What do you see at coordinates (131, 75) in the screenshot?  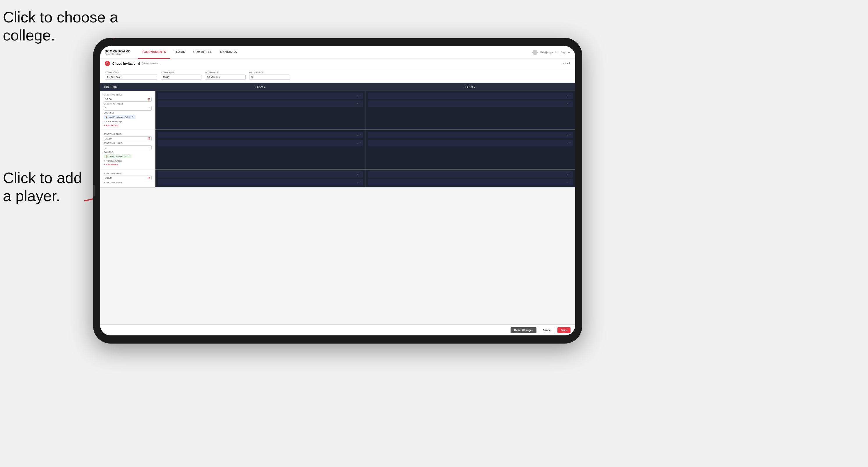 I see `start-type-control: Start Type 1st Tee Start Shotgun Start` at bounding box center [131, 75].